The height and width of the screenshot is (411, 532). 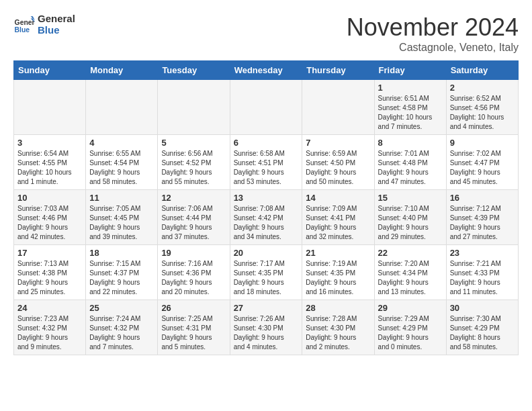 What do you see at coordinates (193, 218) in the screenshot?
I see `day-cell: 12Sunrise: 7:06 AM Sunset: 4:44 PM Dayli…` at bounding box center [193, 218].